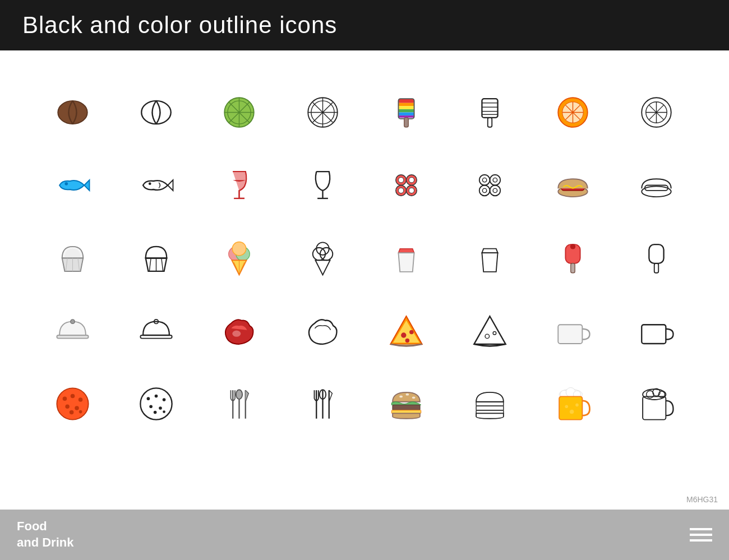  What do you see at coordinates (240, 404) in the screenshot?
I see `cutlery-color-icon` at bounding box center [240, 404].